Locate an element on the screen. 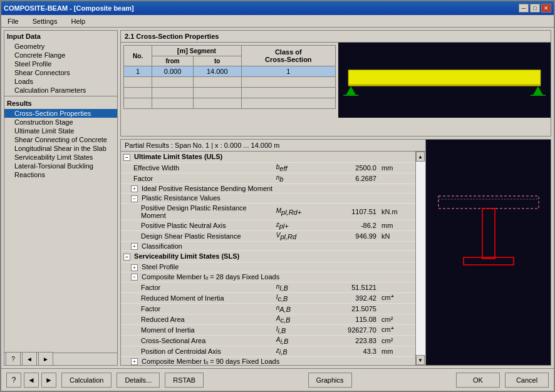 The height and width of the screenshot is (392, 555). result-row-reduced-area: Reduced Area Ac,B 115.08 cm² is located at coordinates (268, 319).